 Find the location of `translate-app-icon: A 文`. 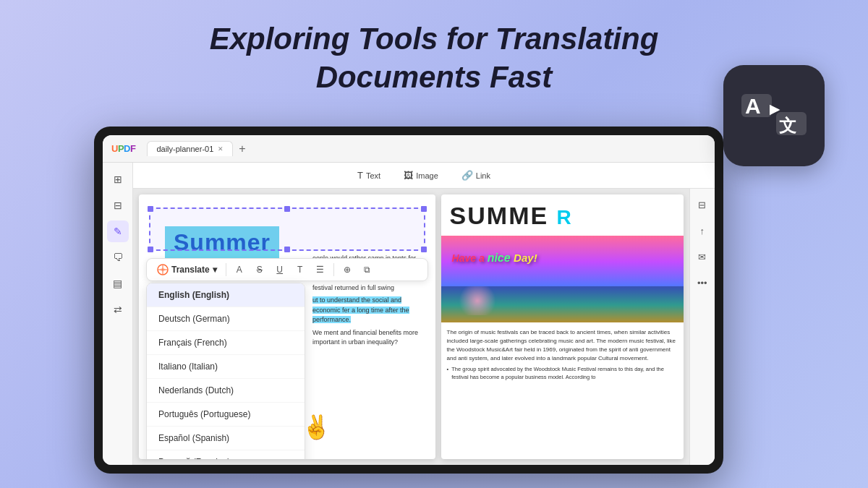

translate-app-icon: A 文 is located at coordinates (774, 116).